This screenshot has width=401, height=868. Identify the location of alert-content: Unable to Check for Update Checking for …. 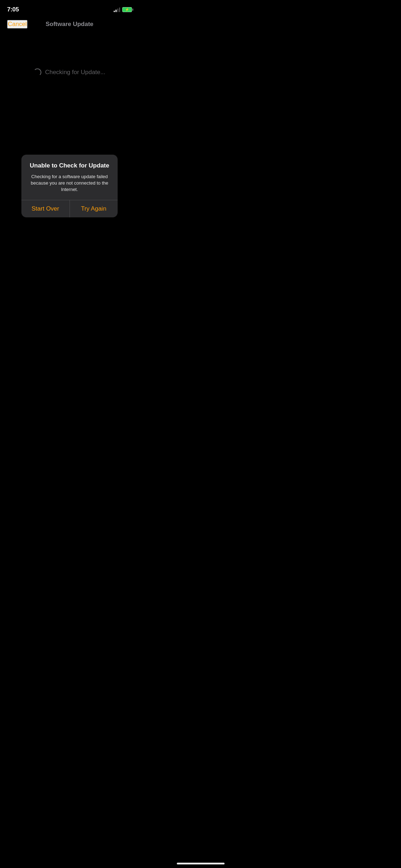
(70, 177).